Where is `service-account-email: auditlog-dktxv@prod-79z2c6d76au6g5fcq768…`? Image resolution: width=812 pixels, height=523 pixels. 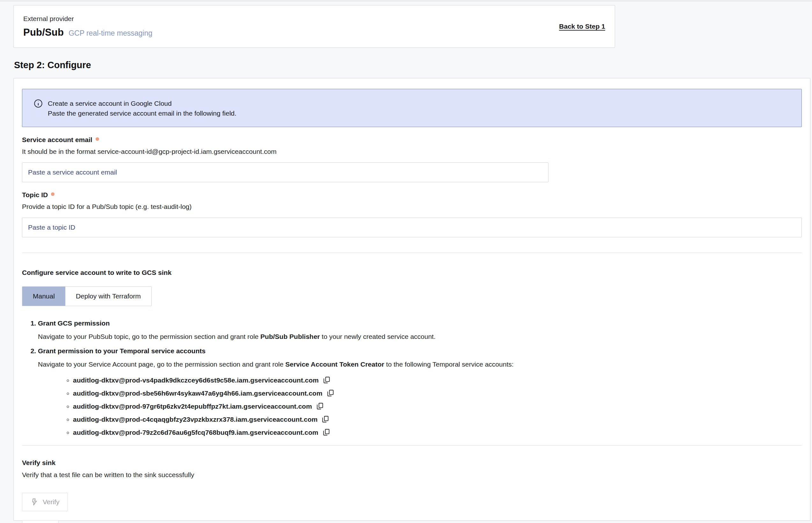
service-account-email: auditlog-dktxv@prod-79z2c6d76au6g5fcq768… is located at coordinates (196, 432).